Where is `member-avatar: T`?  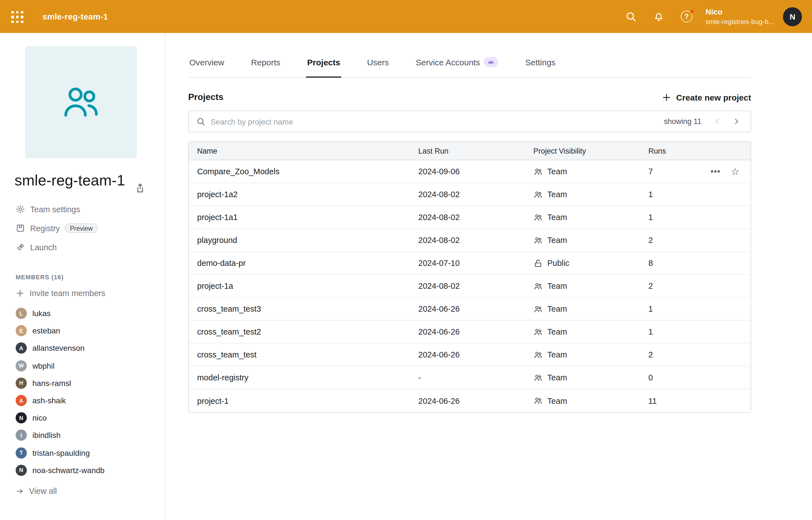
member-avatar: T is located at coordinates (21, 452).